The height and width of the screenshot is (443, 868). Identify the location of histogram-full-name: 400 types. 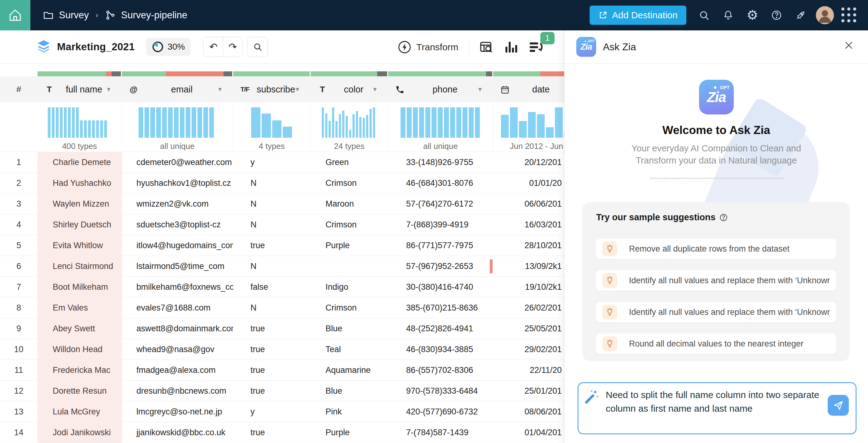
(80, 127).